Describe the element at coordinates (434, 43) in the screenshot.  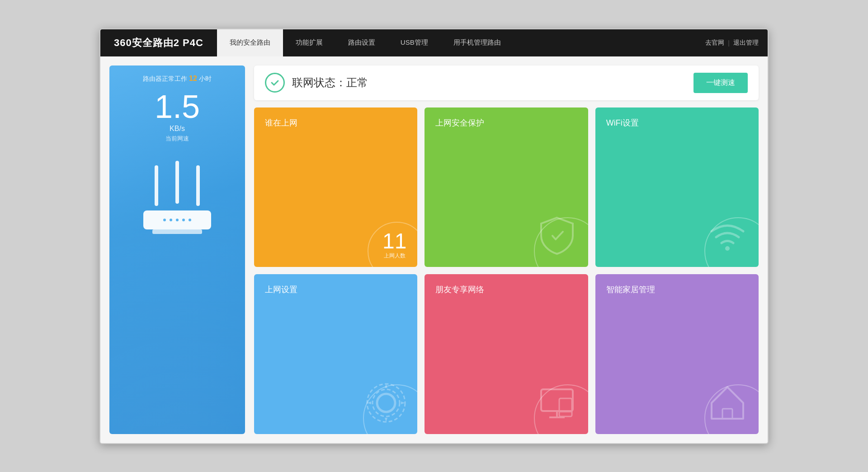
I see `top-nav: 360安全路由2 P4C 我的安全路由 功能扩展 路由设置 USB管理 用手机管…` at that location.